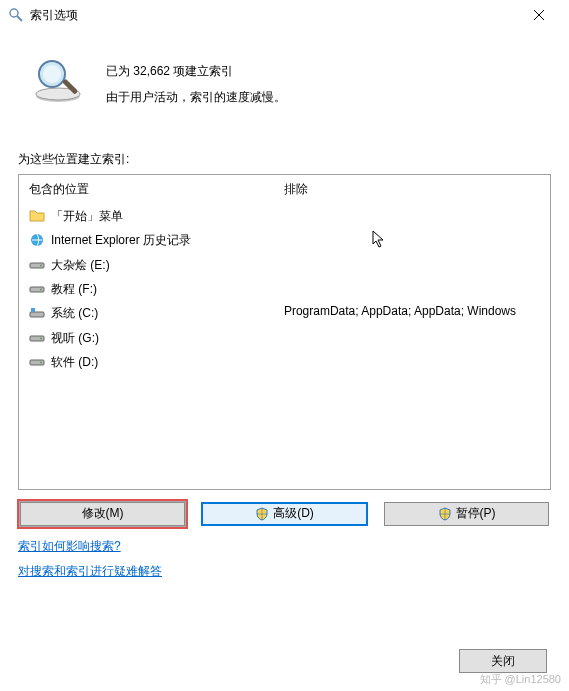 The height and width of the screenshot is (691, 569). I want to click on indexing-options-icon, so click(16, 15).